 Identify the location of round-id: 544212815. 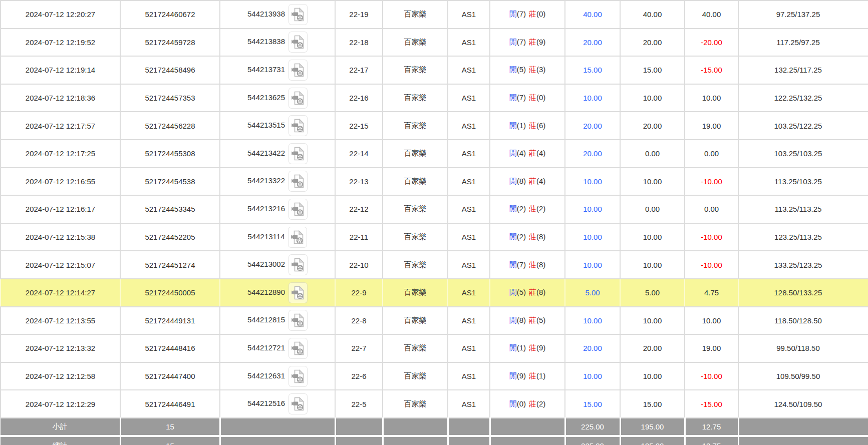
(266, 319).